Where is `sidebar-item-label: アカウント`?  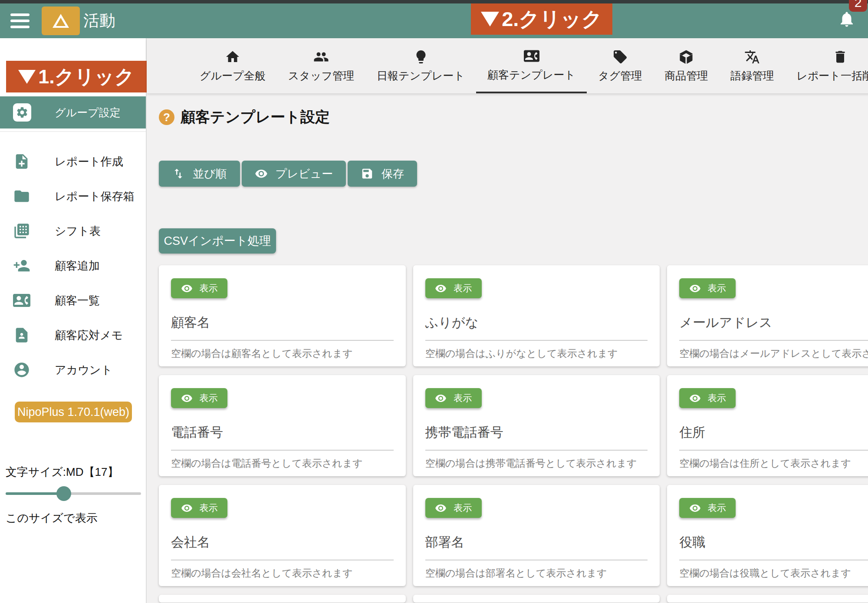
sidebar-item-label: アカウント is located at coordinates (83, 370).